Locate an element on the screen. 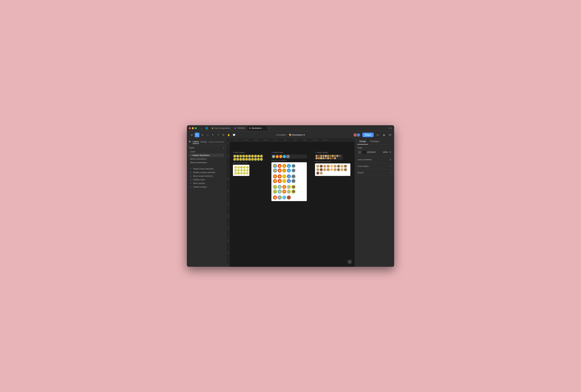 Image resolution: width=581 pixels, height=392 pixels. layer-healios-avatars: ✦ Healios avatars is located at coordinates (206, 187).